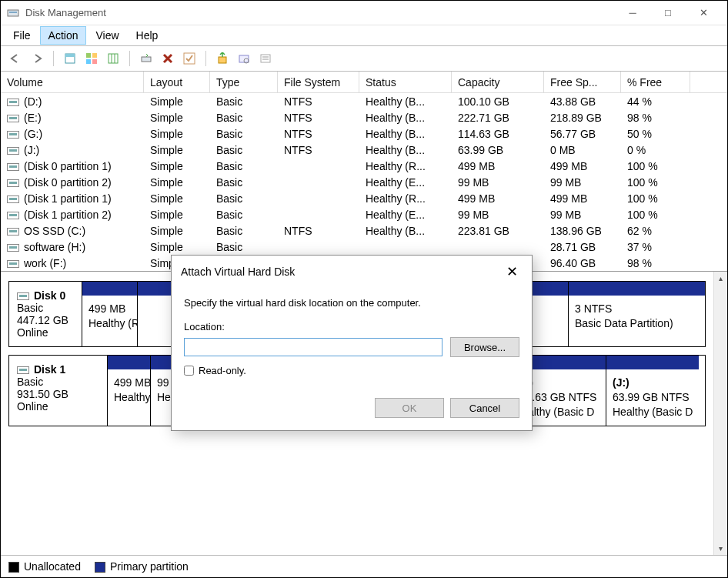  Describe the element at coordinates (63, 35) in the screenshot. I see `menu-action: Action` at that location.